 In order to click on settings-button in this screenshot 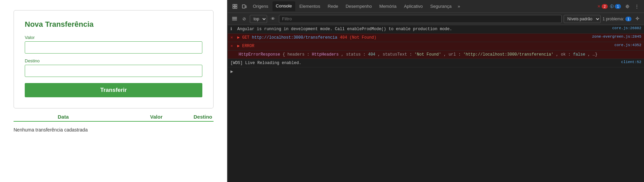, I will do `click(627, 6)`.